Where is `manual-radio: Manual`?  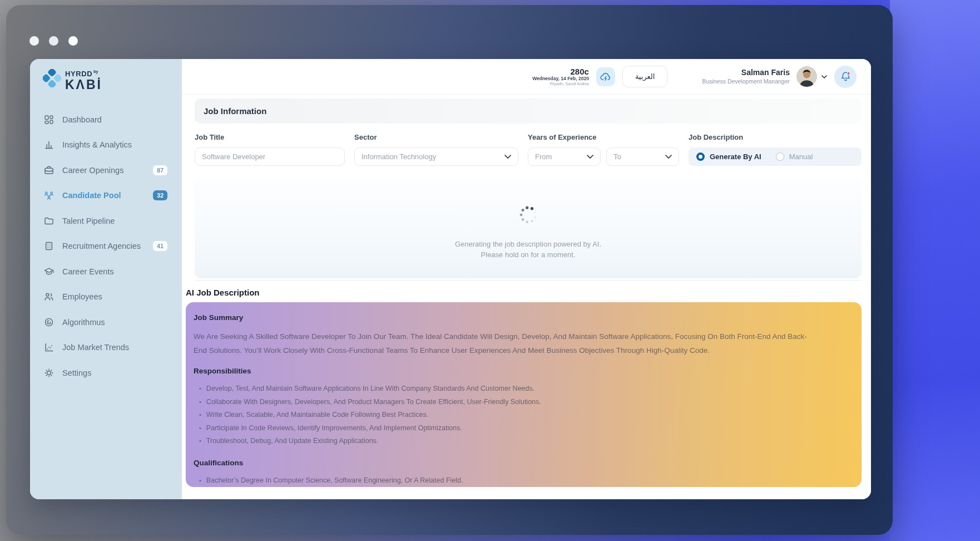 manual-radio: Manual is located at coordinates (794, 157).